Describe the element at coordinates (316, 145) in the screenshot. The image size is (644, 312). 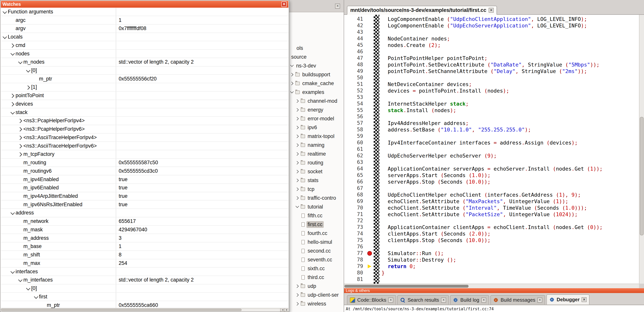
I see `tree-item-naming: naming` at that location.